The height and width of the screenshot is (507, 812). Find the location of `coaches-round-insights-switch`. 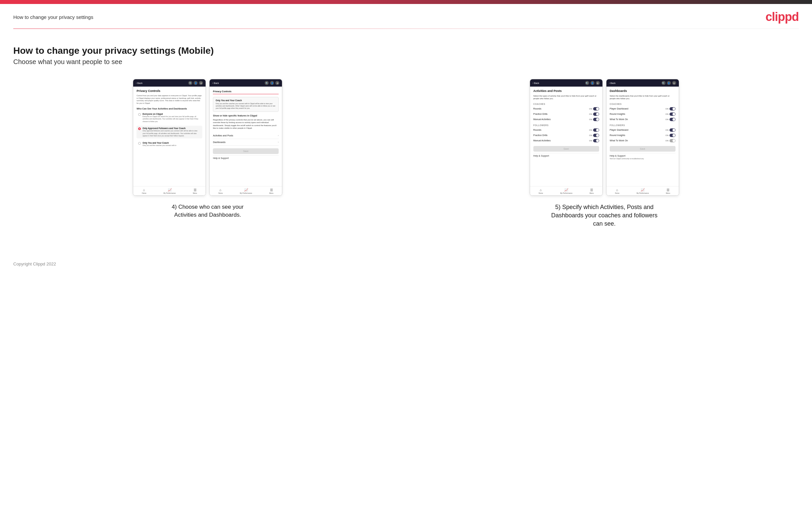

coaches-round-insights-switch is located at coordinates (672, 114).